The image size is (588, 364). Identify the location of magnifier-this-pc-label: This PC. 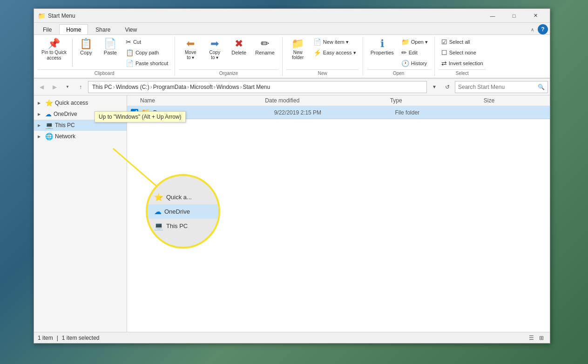
(177, 226).